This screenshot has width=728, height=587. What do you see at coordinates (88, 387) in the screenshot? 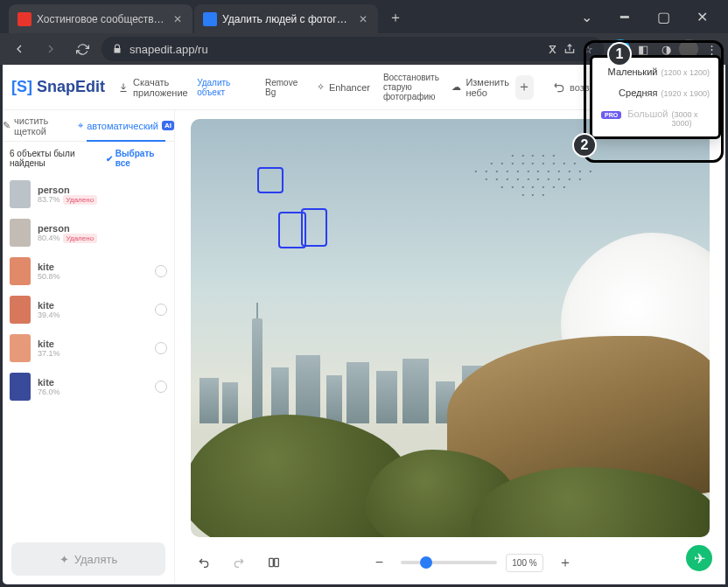
I see `object-item: kite76.0%` at bounding box center [88, 387].